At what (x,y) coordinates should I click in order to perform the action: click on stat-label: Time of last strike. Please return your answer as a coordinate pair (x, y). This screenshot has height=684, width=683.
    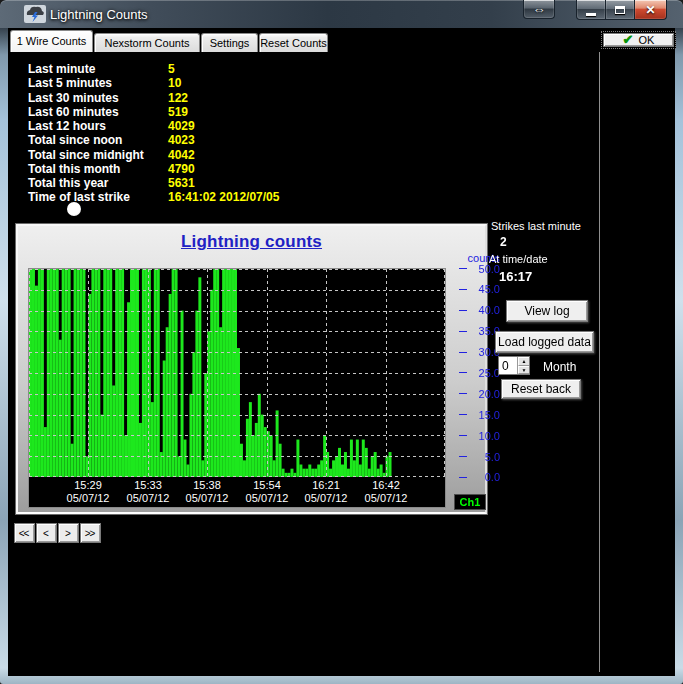
    Looking at the image, I should click on (98, 197).